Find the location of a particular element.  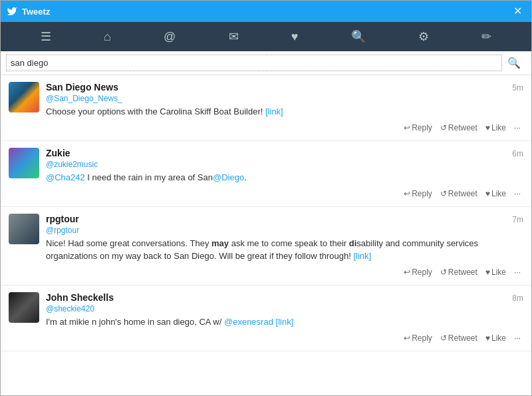

avatar-zukie is located at coordinates (24, 163).